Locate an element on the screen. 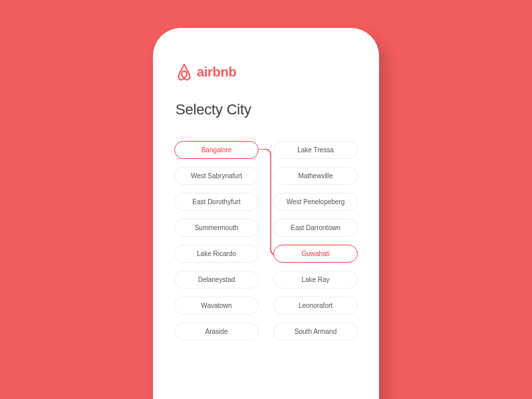 The width and height of the screenshot is (532, 399). city-pill-east-darrontown: East Darrontown is located at coordinates (315, 227).